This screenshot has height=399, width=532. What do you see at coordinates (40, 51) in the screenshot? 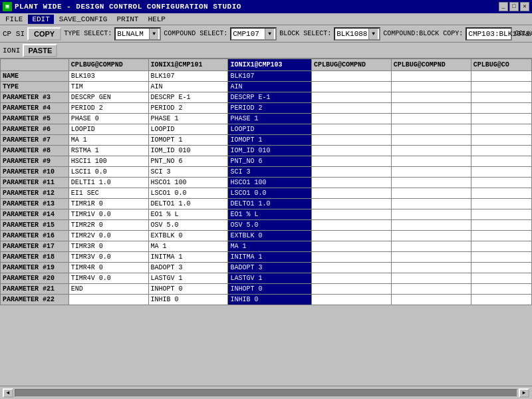
I see `paste-button: PASTE` at bounding box center [40, 51].